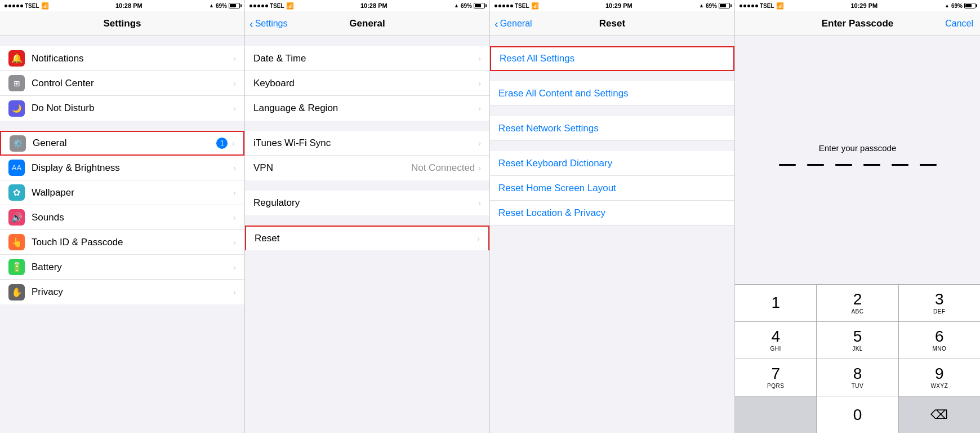 Image resolution: width=980 pixels, height=433 pixels. Describe the element at coordinates (366, 203) in the screenshot. I see `regulatory-label: Regulatory` at that location.